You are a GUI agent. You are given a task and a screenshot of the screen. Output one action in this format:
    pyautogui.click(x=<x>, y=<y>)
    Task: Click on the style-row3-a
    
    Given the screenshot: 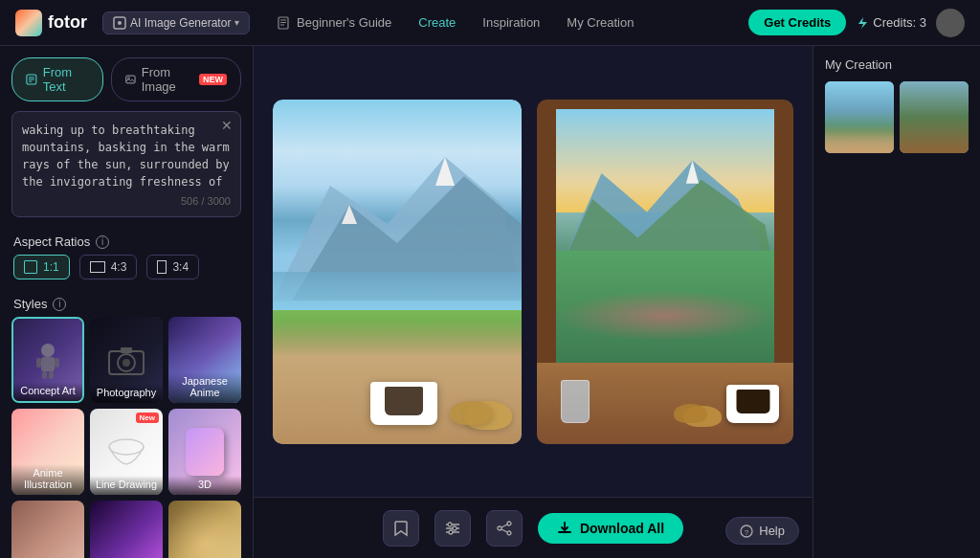 What is the action you would take?
    pyautogui.click(x=48, y=529)
    